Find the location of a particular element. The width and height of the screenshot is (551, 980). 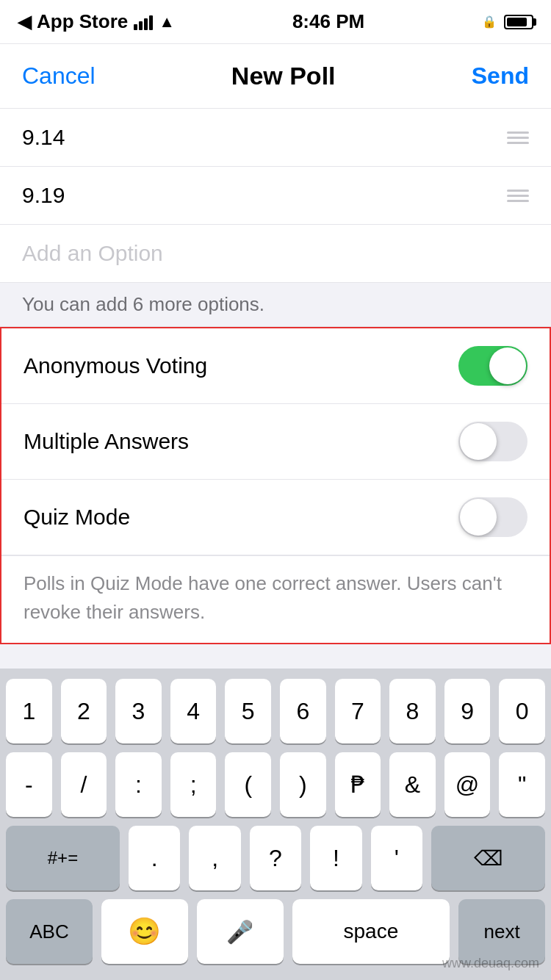

key-close-paren: ) is located at coordinates (303, 785).